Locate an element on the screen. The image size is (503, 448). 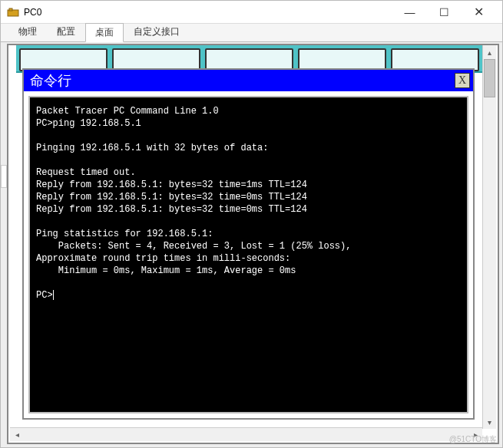
terminal-line: Ping statistics for 192.168.5.1: is located at coordinates (249, 234).